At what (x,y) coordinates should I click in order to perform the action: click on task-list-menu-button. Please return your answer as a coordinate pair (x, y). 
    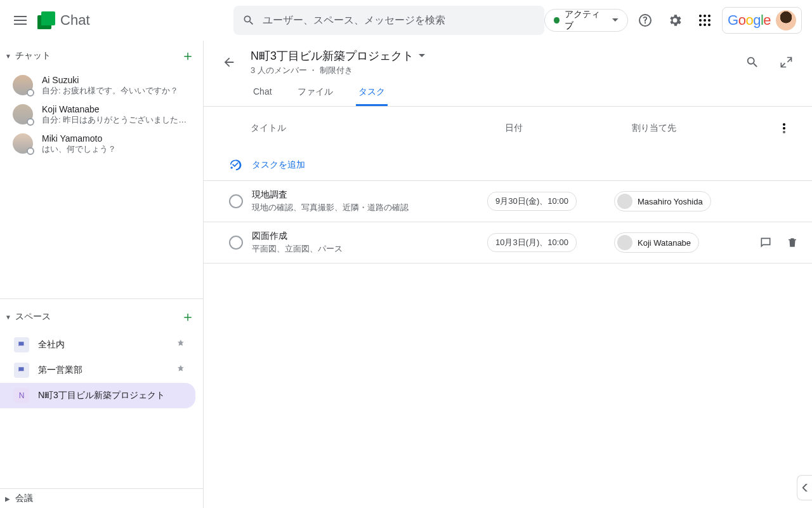
    Looking at the image, I should click on (784, 128).